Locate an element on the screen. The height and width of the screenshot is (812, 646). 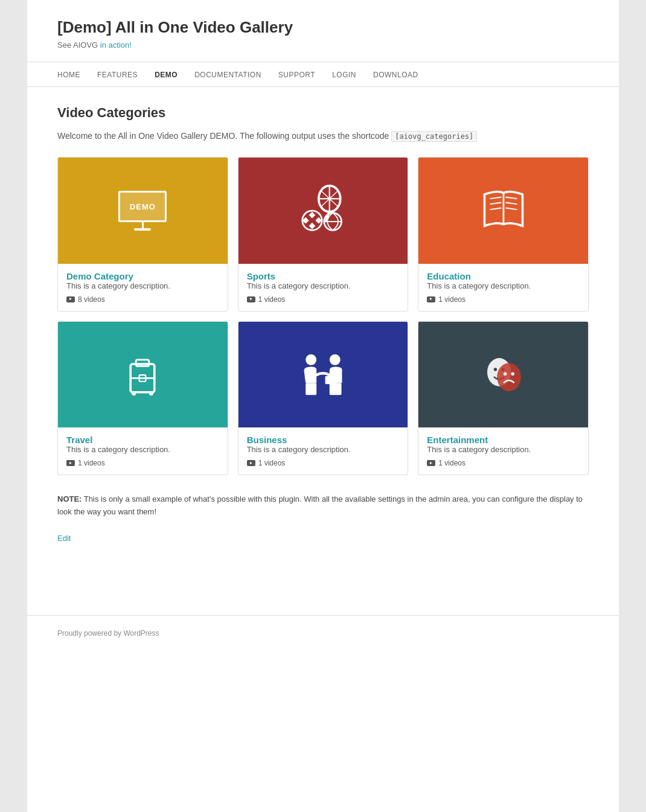
nav-link-features: FEATURES is located at coordinates (117, 75).